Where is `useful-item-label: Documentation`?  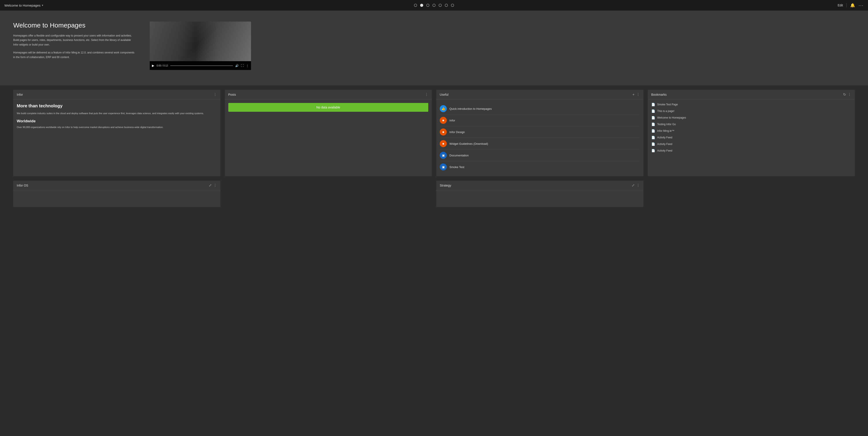
useful-item-label: Documentation is located at coordinates (459, 156).